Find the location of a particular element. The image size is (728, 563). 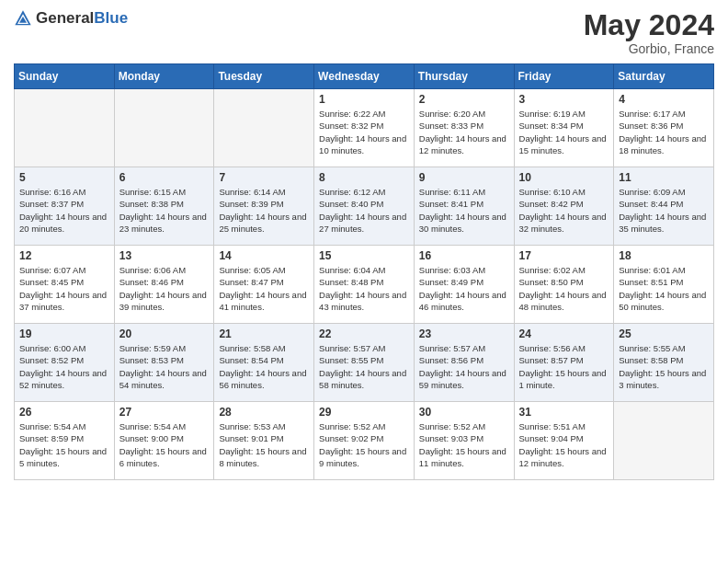

header-thursday: Thursday is located at coordinates (463, 77).